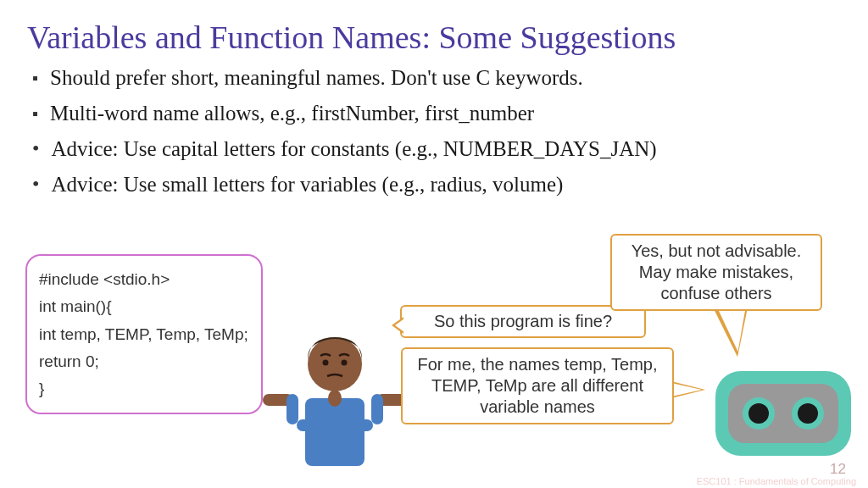  What do you see at coordinates (353, 149) in the screenshot?
I see `bullet-text: Advice: Use capital letters for constant…` at bounding box center [353, 149].